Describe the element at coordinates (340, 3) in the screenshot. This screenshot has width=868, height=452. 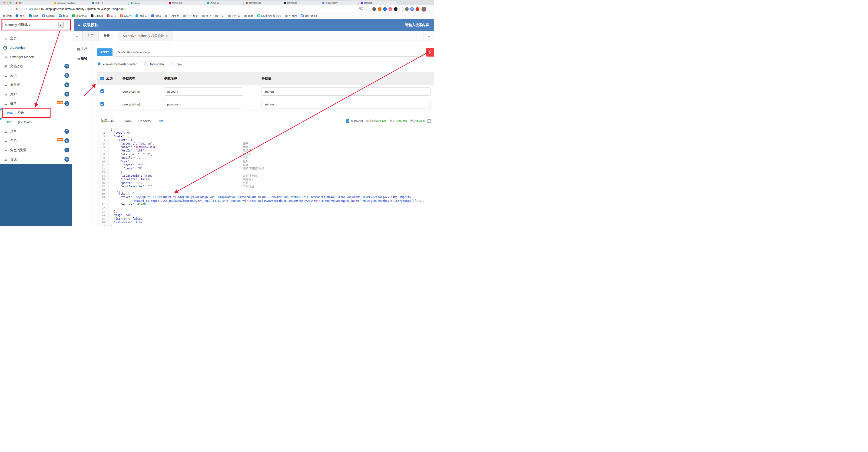
I see `browser-tab: 谷歌访问助手` at that location.